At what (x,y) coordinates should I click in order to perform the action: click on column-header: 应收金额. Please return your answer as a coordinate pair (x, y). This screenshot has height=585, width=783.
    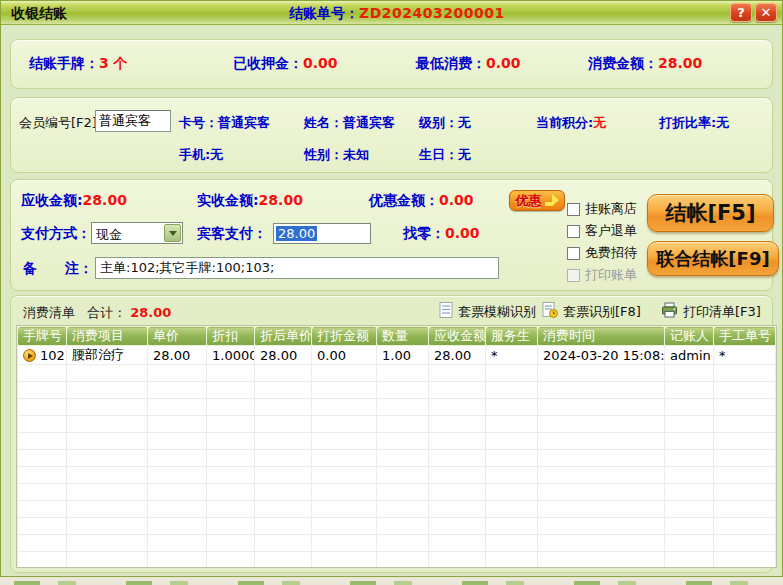
    Looking at the image, I should click on (458, 336).